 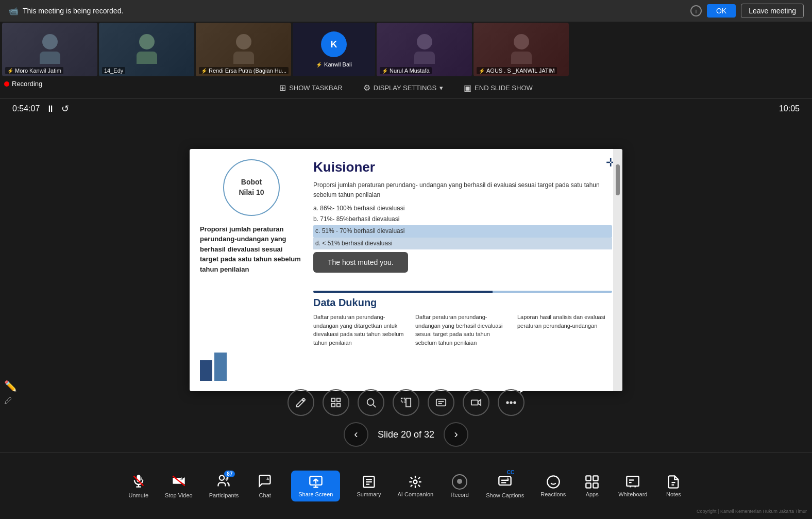 I want to click on data-col-2: Daftar peraturan perundang-undangan yang…, so click(x=463, y=330).